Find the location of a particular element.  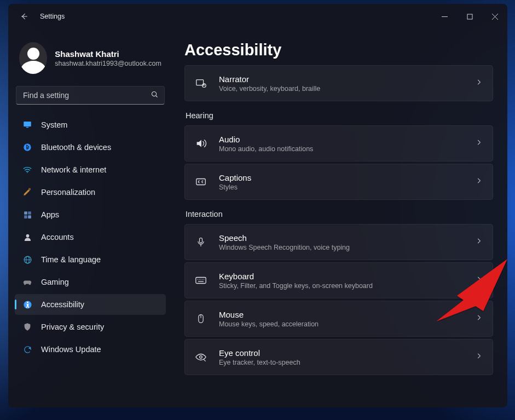

setting-card-keyboard: Keyboard Sticky, Filter, and Toggle keys… is located at coordinates (339, 280).